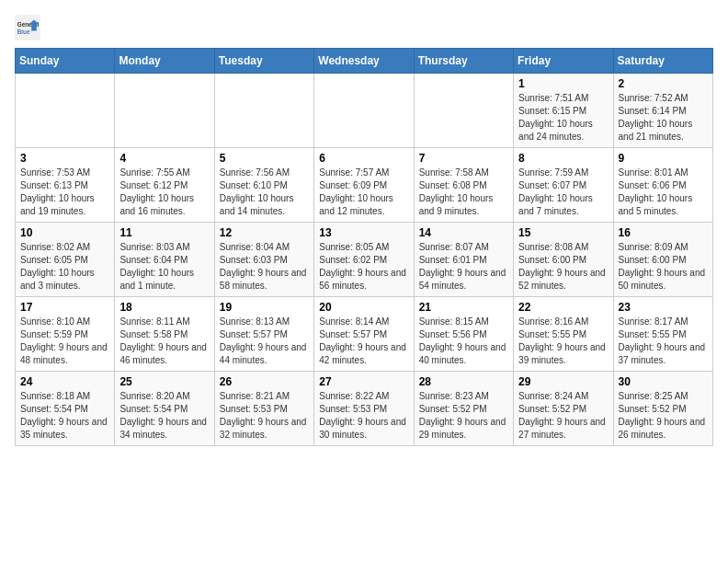 The image size is (728, 563). I want to click on calendar-cell: 29Sunrise: 8:24 AM Sunset: 5:52 PM Dayli…, so click(563, 408).